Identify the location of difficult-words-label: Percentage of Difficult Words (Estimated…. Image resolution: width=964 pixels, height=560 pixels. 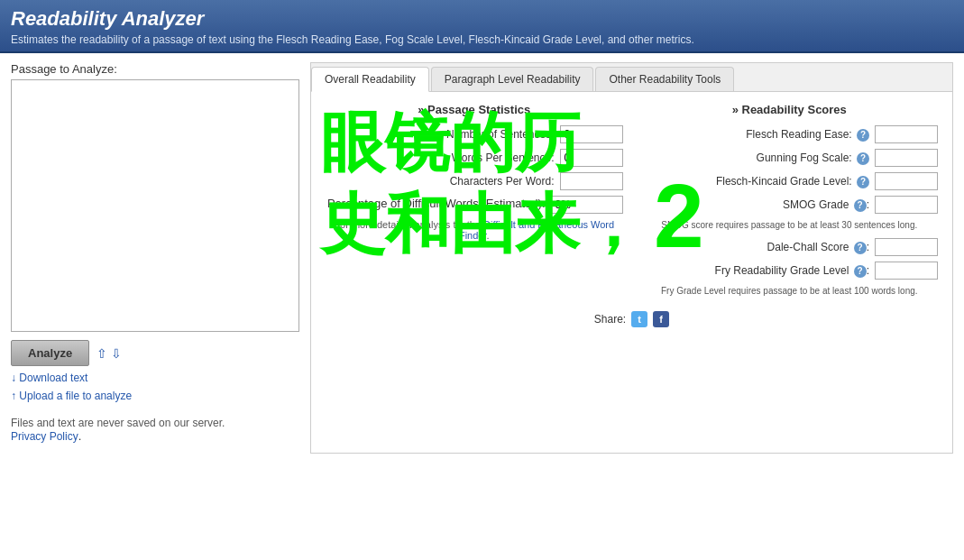
(438, 204).